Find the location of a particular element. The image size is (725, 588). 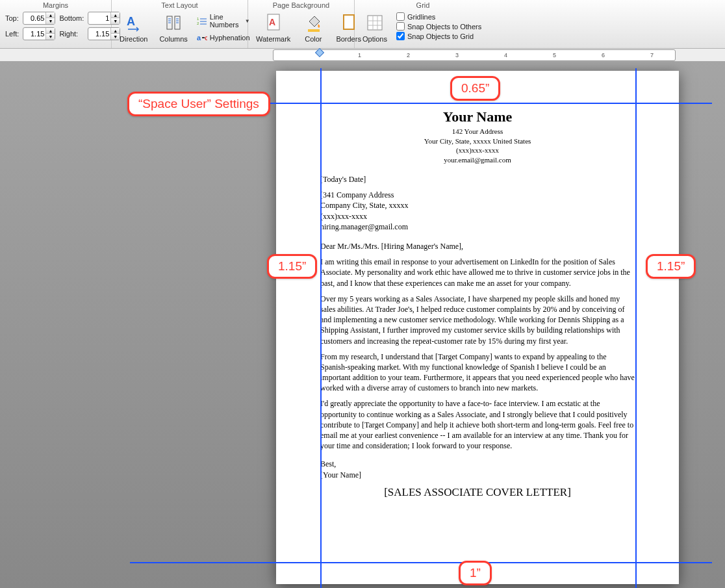

line-numbers-button: 12 Line Numbers ▼ is located at coordinates (223, 21).